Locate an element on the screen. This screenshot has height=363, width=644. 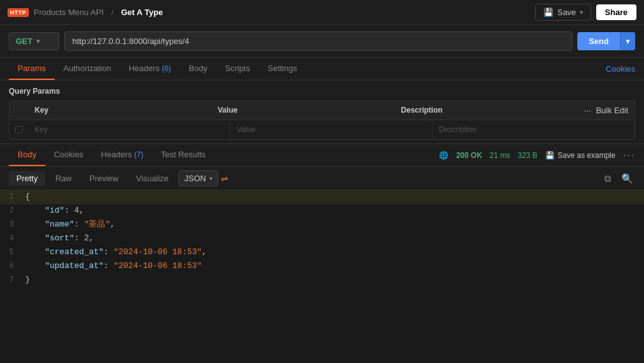
url-input is located at coordinates (318, 42).